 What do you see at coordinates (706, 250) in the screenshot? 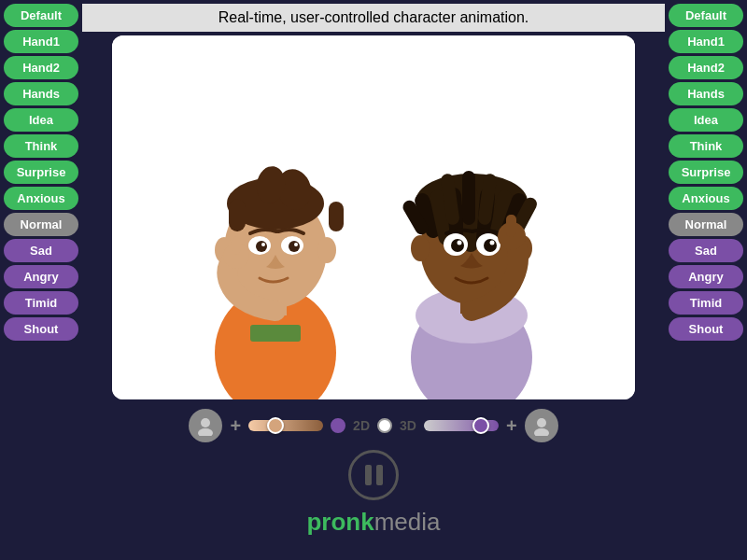
I see `right-sidebar-btn-sad: Sad` at bounding box center [706, 250].